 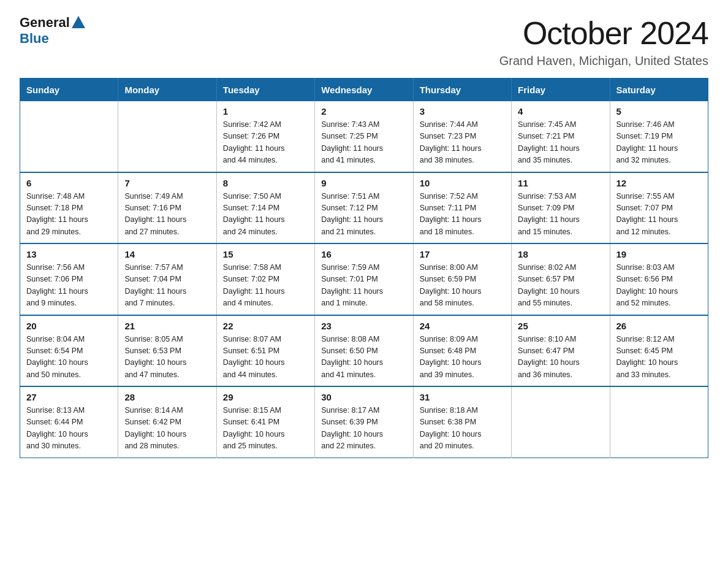 What do you see at coordinates (561, 280) in the screenshot?
I see `calendar-day-cell: 18Sunrise: 8:02 AMSunset: 6:57 PMDayligh…` at bounding box center [561, 280].